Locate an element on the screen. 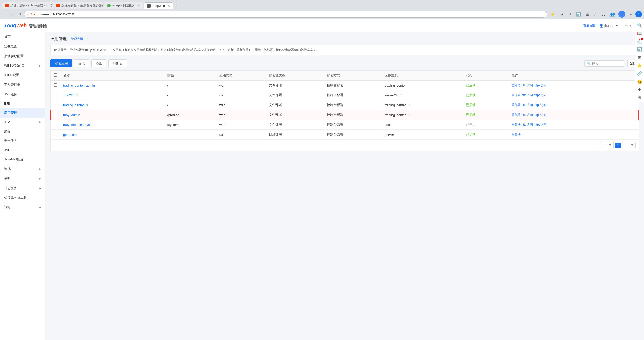 The image size is (644, 340). deploy-src-2: 文件部署 is located at coordinates (295, 105).